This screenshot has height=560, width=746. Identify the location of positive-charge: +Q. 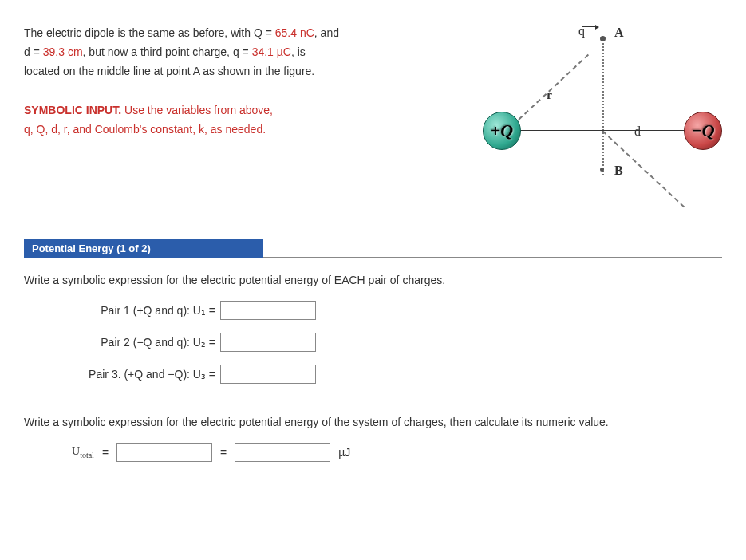
(502, 131).